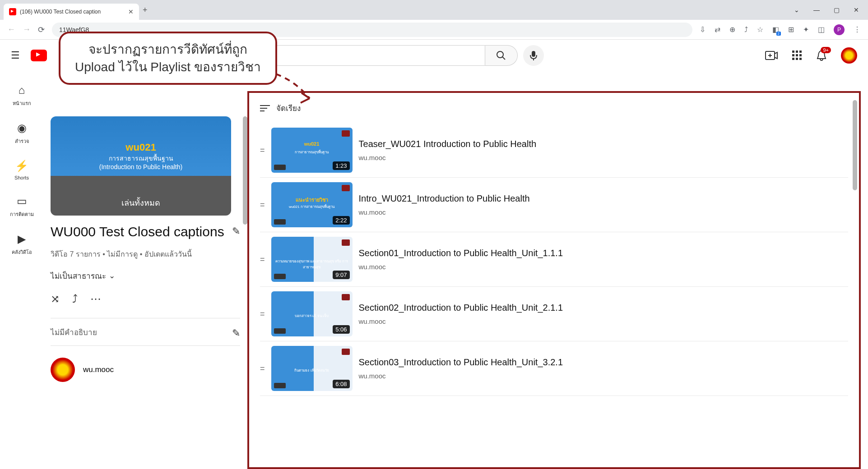 Image resolution: width=868 pixels, height=469 pixels. What do you see at coordinates (22, 270) in the screenshot?
I see `sidebar: ⌂หน้าแรก ◉สำรวจ ⚡Shorts ▭การติดตาม ▶คลัง…` at bounding box center [22, 270].